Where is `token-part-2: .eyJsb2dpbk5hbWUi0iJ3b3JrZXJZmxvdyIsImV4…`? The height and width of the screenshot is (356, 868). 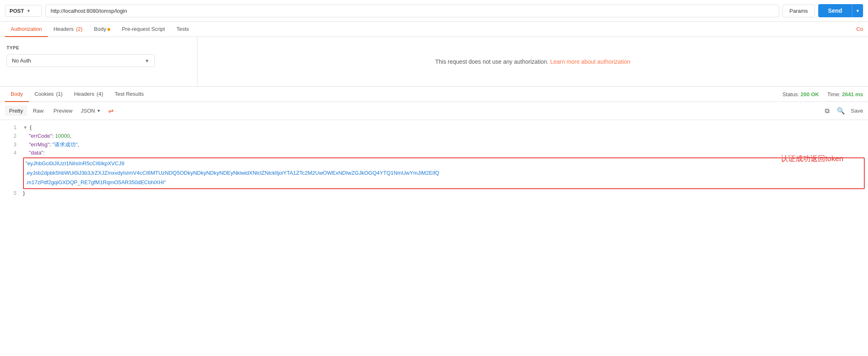 token-part-2: .eyJsb2dpbk5hbWUi0iJ3b3JrZXJZmxvdyIsImV4… is located at coordinates (232, 173).